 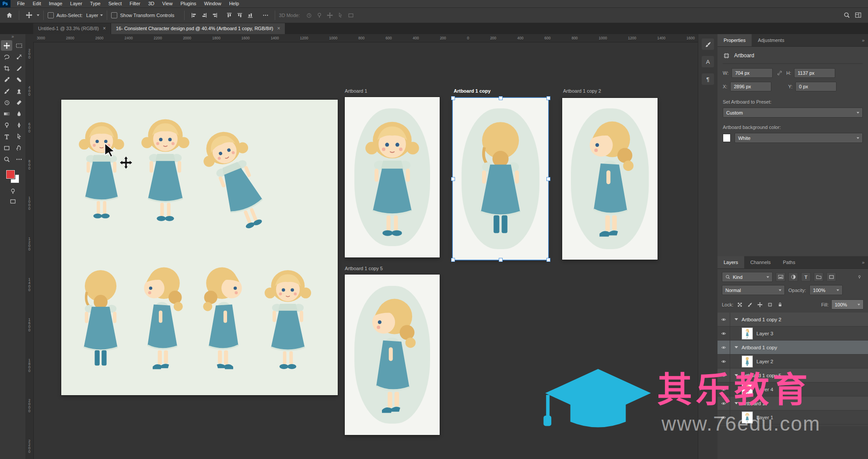 What do you see at coordinates (731, 262) in the screenshot?
I see `tab-layers: Layers` at bounding box center [731, 262].